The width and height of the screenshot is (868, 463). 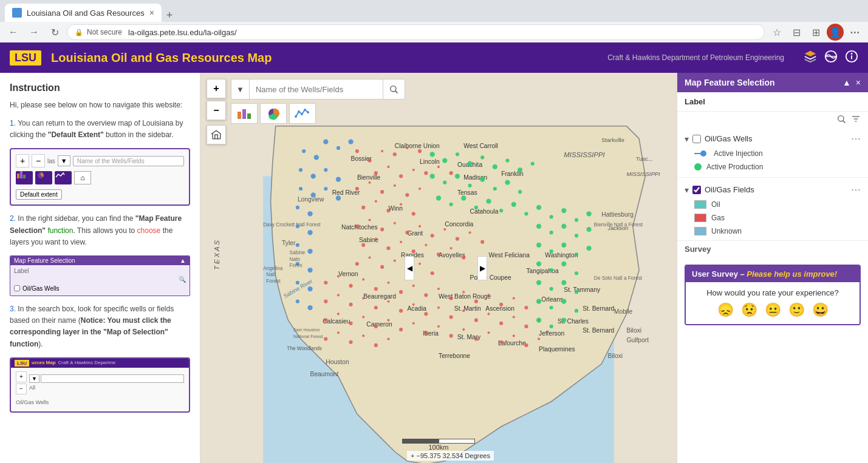 I want to click on mini-layer-row: Oil/Gas Wells, so click(x=100, y=289).